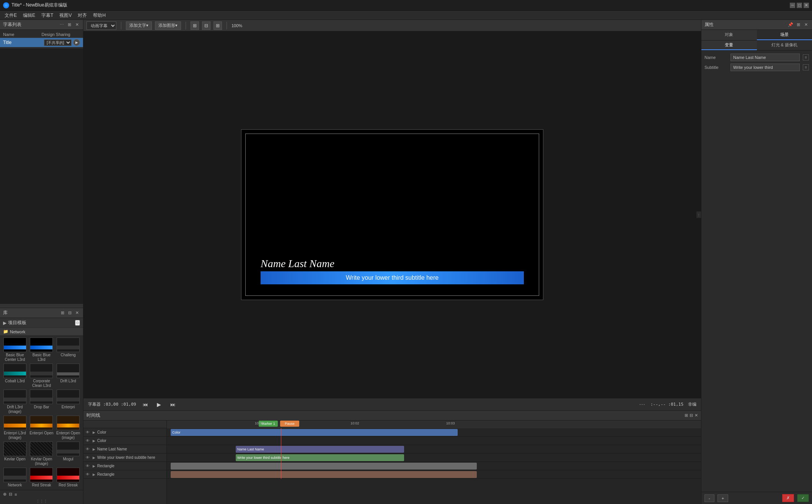  What do you see at coordinates (11, 494) in the screenshot?
I see `lib-footer-btn2: ⊟` at bounding box center [11, 494].